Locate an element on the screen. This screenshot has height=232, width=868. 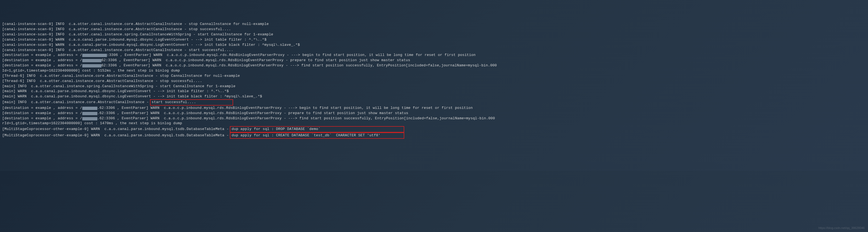
highlighted-log-segment: start successful.... is located at coordinates (192, 102).